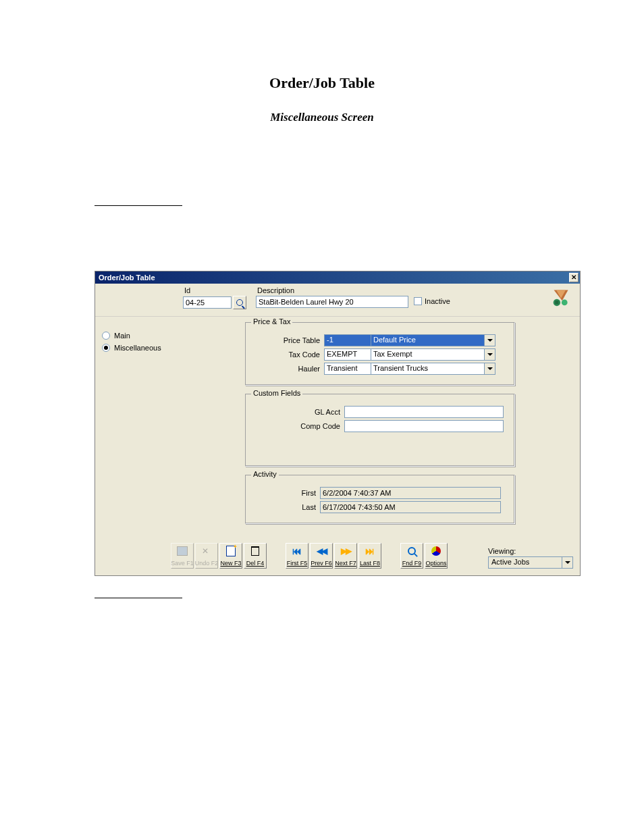 This screenshot has width=644, height=834. What do you see at coordinates (348, 340) in the screenshot?
I see `price-table-code: -1` at bounding box center [348, 340].